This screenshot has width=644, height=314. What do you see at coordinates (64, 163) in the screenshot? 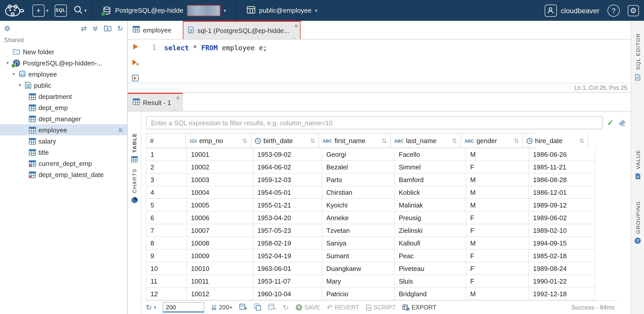
I see `tree-item-view-current_dept_emp: current_dept_emp` at bounding box center [64, 163].